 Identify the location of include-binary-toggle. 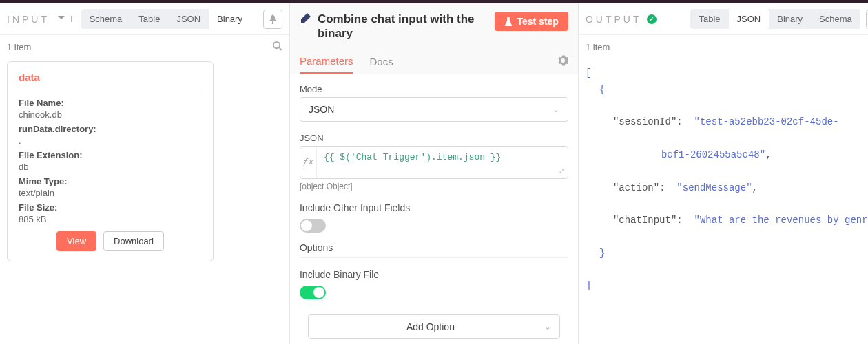
(313, 292).